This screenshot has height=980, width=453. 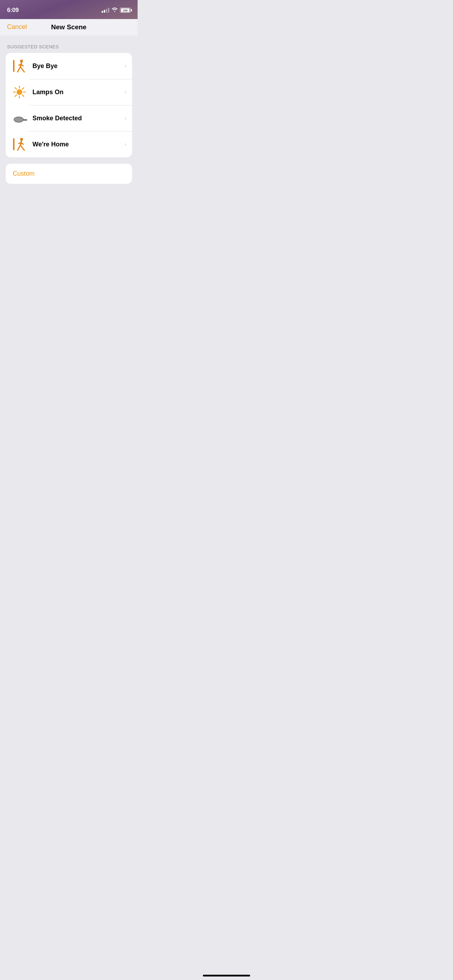 I want to click on status-time: 6:09, so click(x=13, y=10).